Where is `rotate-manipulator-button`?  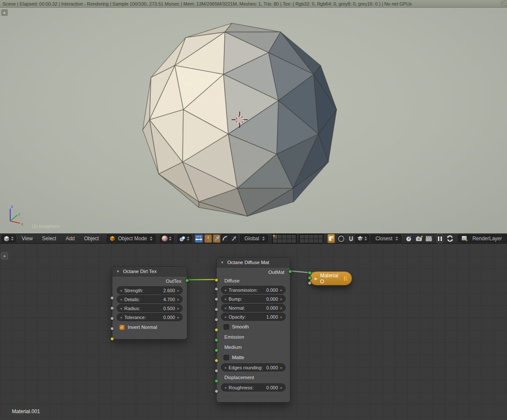
rotate-manipulator-button is located at coordinates (217, 239).